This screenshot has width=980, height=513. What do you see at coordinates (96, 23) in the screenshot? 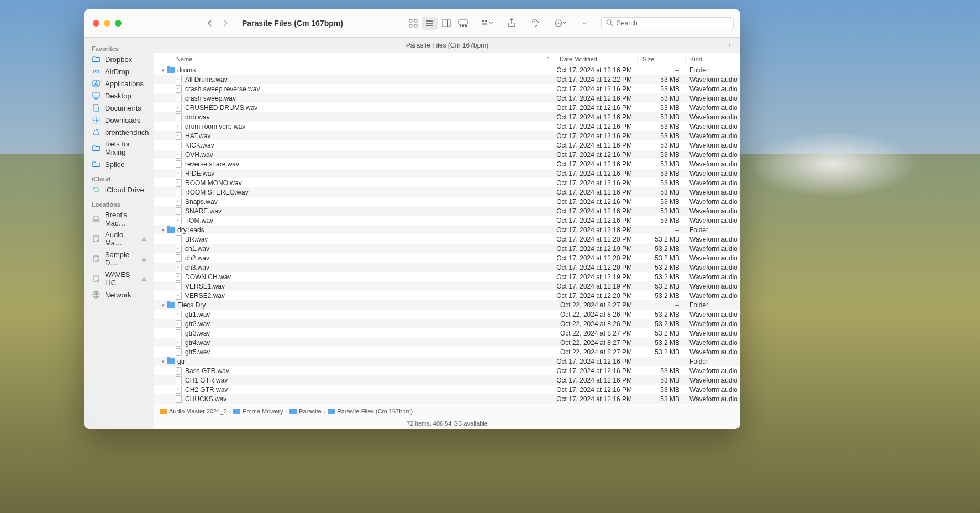
I see `close-button` at bounding box center [96, 23].